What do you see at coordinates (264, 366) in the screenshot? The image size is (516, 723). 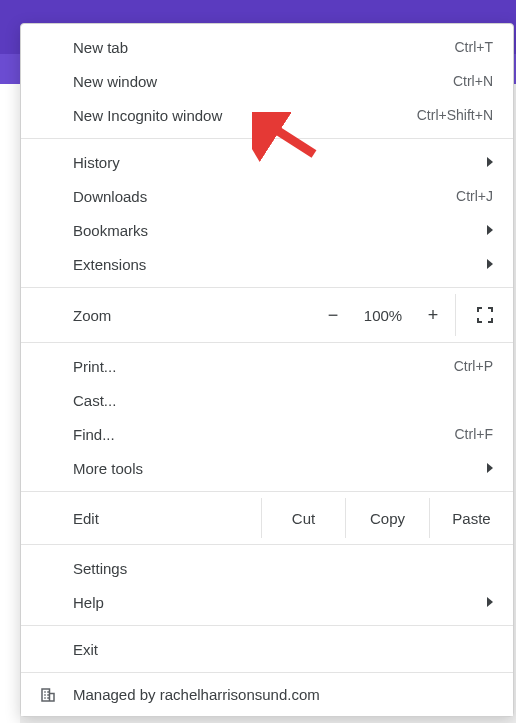 I see `menu-item-label: Print...` at bounding box center [264, 366].